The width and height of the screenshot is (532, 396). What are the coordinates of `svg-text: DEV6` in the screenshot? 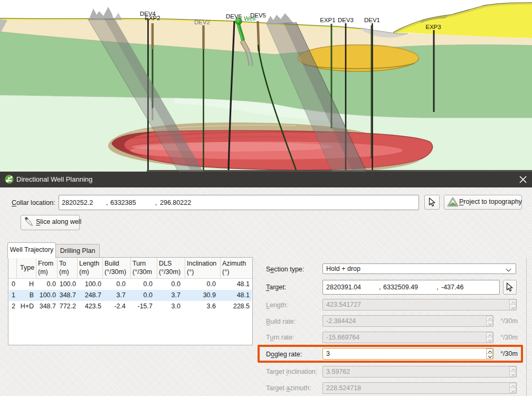 It's located at (234, 16).